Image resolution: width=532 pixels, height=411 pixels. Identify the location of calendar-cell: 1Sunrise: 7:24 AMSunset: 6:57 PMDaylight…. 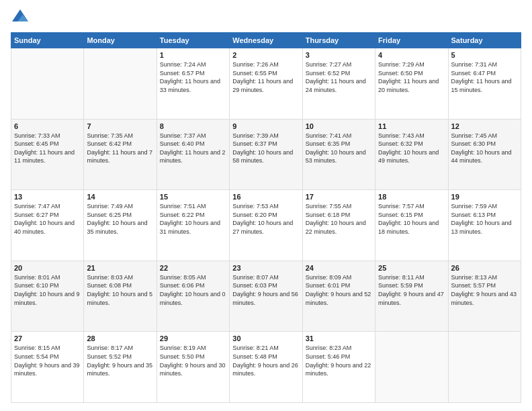
(193, 84).